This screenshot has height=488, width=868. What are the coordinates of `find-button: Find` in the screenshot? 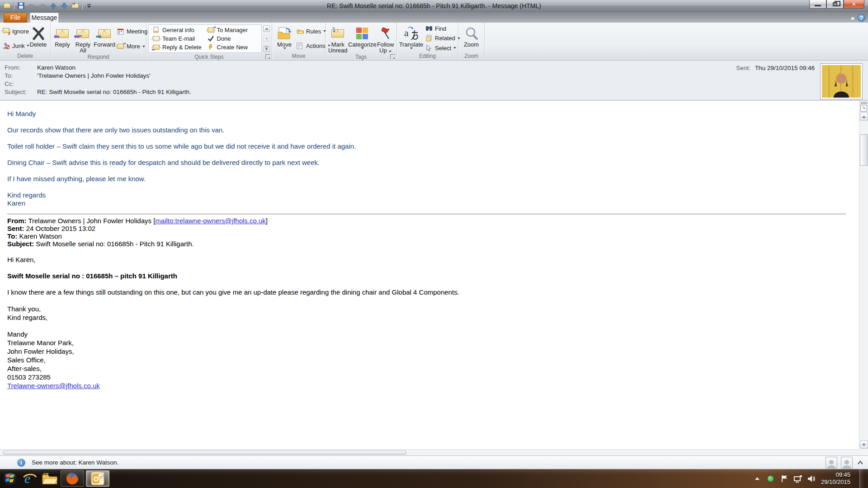 It's located at (440, 29).